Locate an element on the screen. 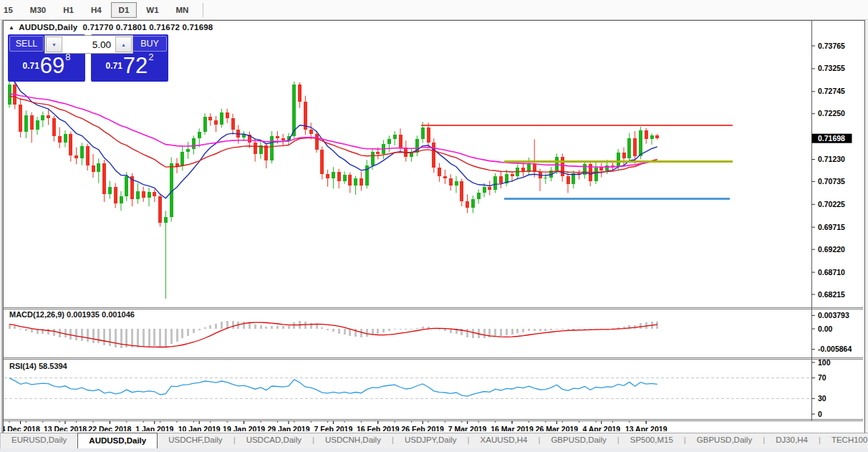 This screenshot has width=868, height=452. date-axis-label: 16 Mar 2019 is located at coordinates (512, 428).